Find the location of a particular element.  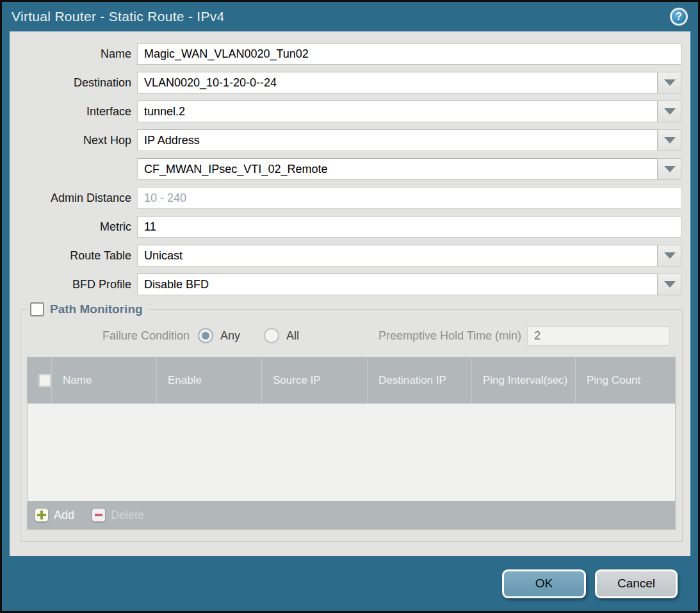

dialog-title: Virtual Router - Static Route - IPv4 is located at coordinates (118, 17).